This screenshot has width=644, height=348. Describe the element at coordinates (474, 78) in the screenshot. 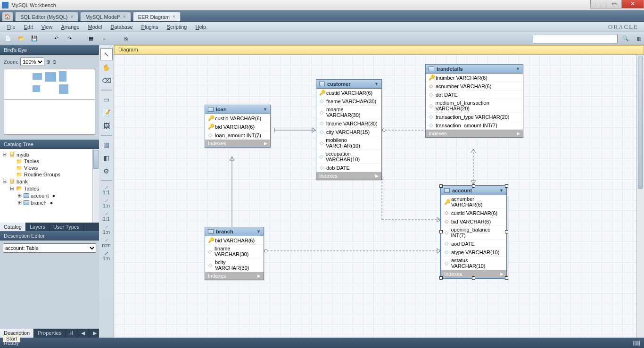

I see `column-row: 🔑tnumber VARCHAR(6)` at that location.